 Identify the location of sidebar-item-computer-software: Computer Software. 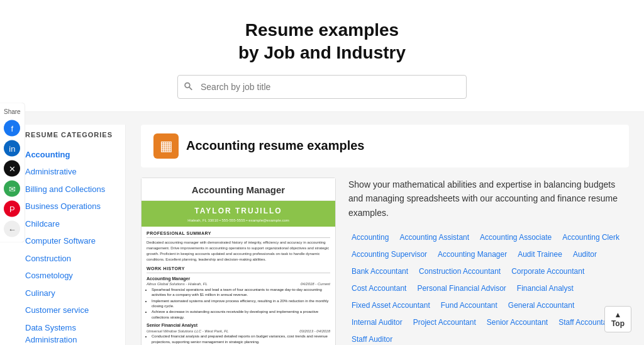
(70, 241).